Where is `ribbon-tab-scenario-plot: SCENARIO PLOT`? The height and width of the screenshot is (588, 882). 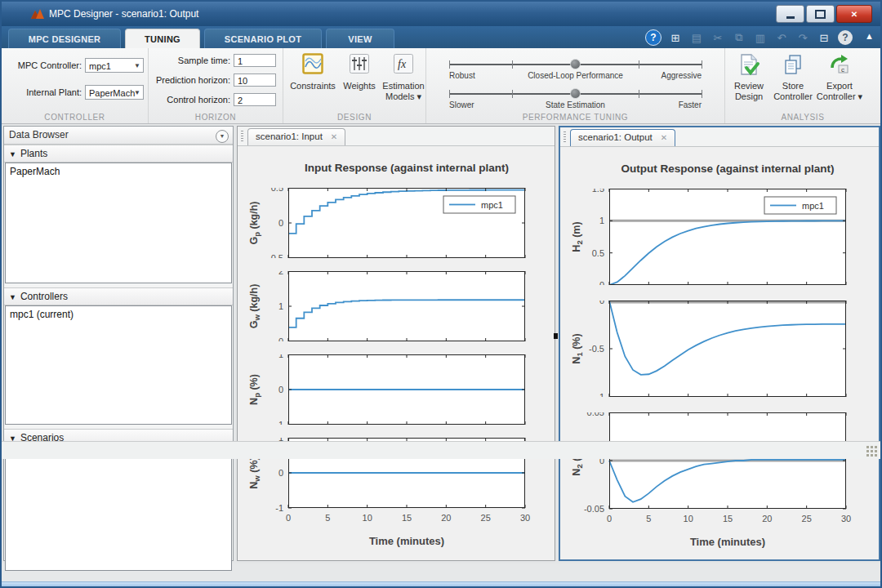
ribbon-tab-scenario-plot: SCENARIO PLOT is located at coordinates (263, 38).